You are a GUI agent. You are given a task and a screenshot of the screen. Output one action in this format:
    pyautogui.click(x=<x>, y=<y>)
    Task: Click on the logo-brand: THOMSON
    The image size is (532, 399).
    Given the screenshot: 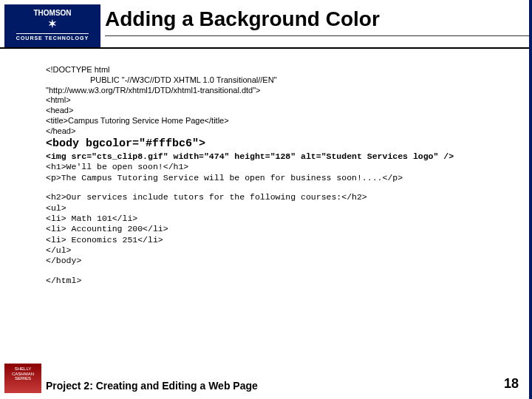 What is the action you would take?
    pyautogui.click(x=52, y=13)
    